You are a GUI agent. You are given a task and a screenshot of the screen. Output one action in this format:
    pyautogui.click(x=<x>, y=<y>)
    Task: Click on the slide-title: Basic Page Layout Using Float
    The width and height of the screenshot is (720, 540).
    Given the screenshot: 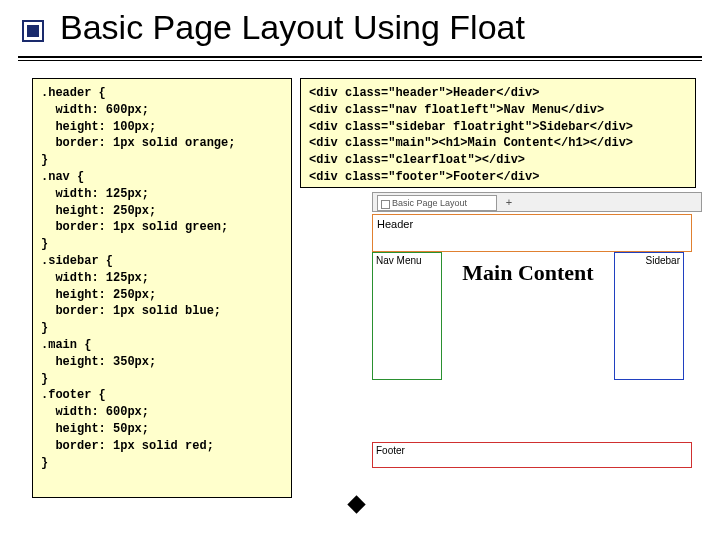 What is the action you would take?
    pyautogui.click(x=292, y=28)
    